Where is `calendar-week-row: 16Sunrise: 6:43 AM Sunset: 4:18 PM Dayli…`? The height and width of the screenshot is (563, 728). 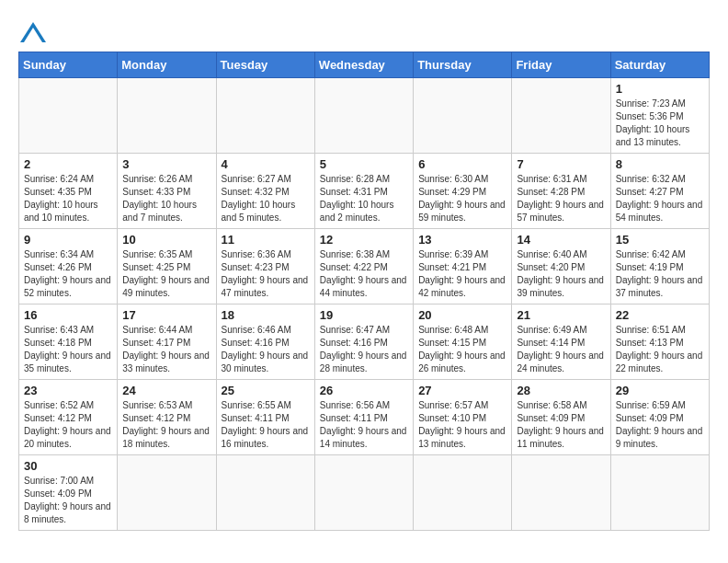
calendar-week-row: 16Sunrise: 6:43 AM Sunset: 4:18 PM Dayli… is located at coordinates (364, 342).